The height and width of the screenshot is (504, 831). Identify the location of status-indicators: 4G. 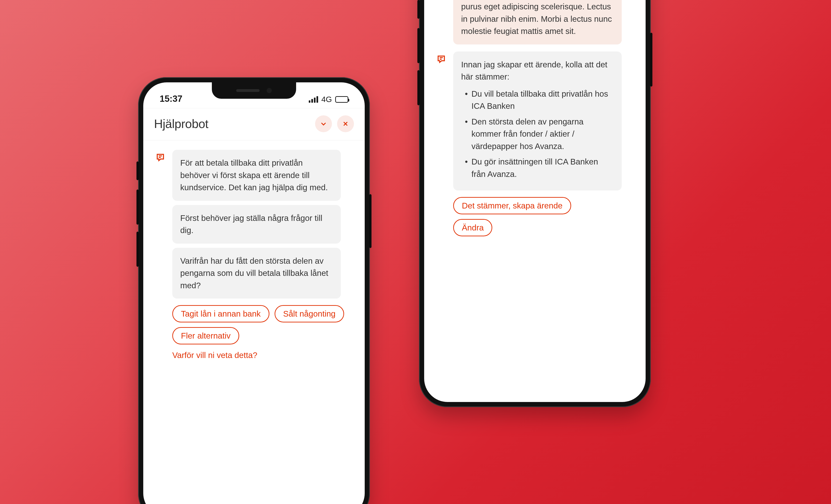
(328, 99).